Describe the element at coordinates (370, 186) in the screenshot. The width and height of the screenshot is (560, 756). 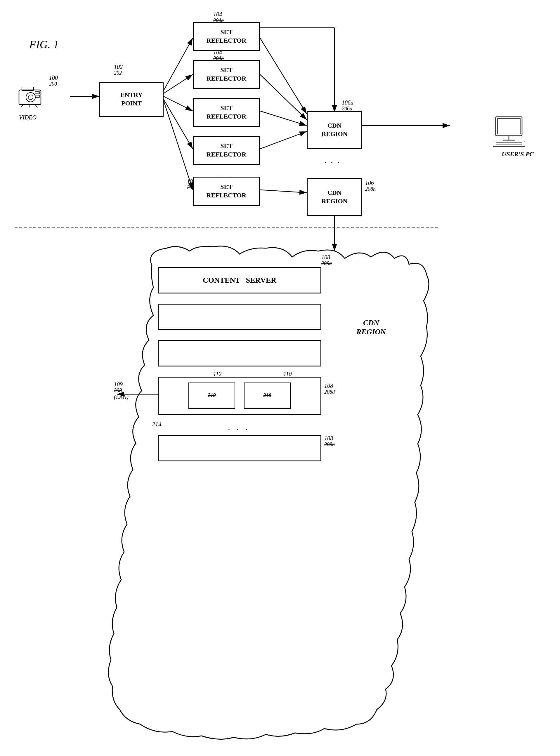
I see `ref-106n: 106 208n` at that location.